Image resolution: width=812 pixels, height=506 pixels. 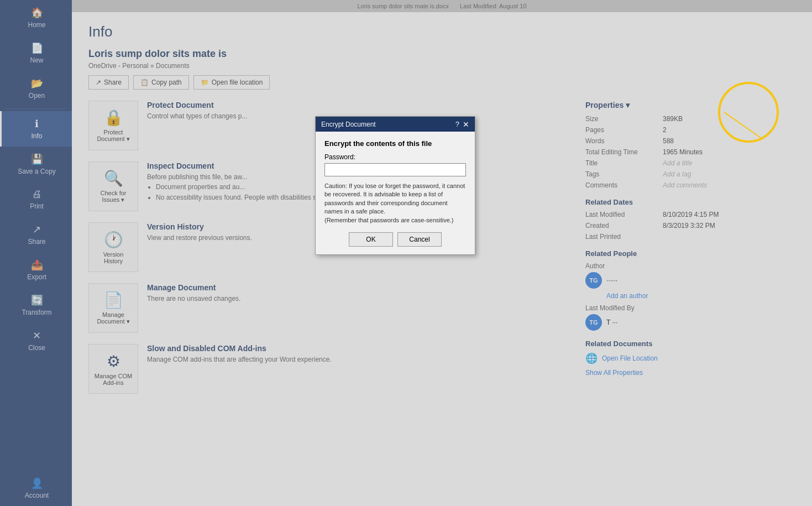 I want to click on dialog-title-buttons: ? ✕, so click(x=462, y=124).